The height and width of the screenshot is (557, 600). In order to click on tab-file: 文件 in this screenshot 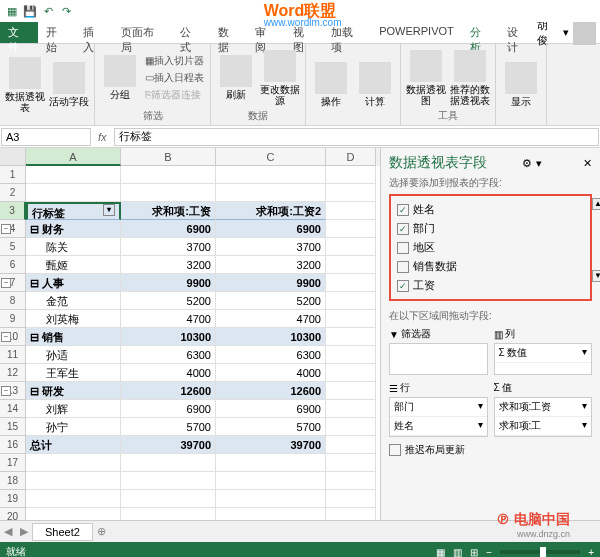, I will do `click(19, 32)`.